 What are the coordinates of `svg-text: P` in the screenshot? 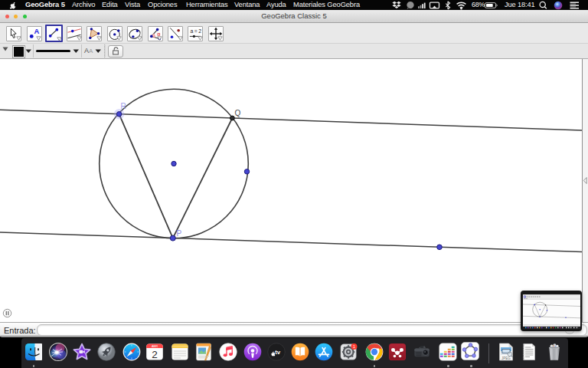 It's located at (179, 233).